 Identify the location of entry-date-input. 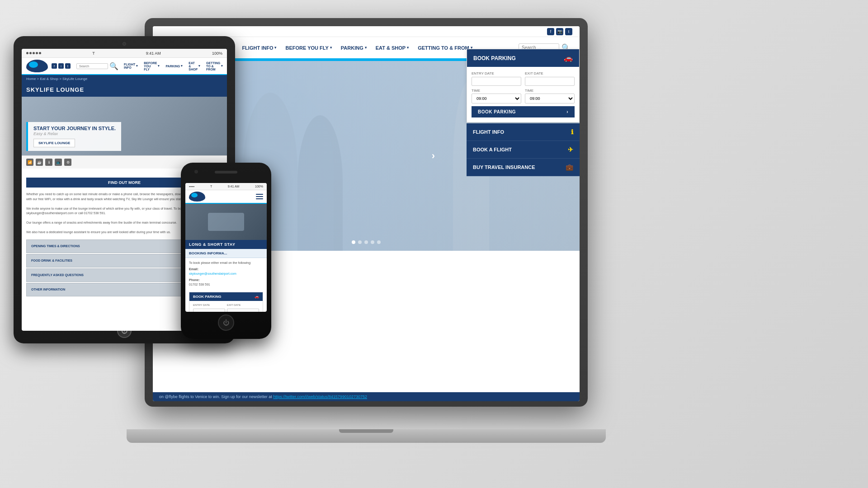
(496, 81).